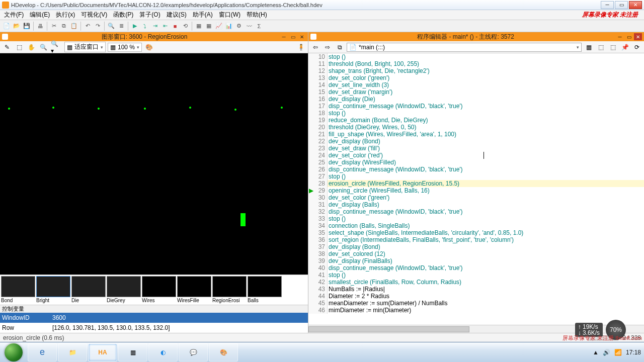  What do you see at coordinates (476, 106) in the screenshot?
I see `code-line: 17disp_continue_message (WindowID, 'blac…` at bounding box center [476, 106].